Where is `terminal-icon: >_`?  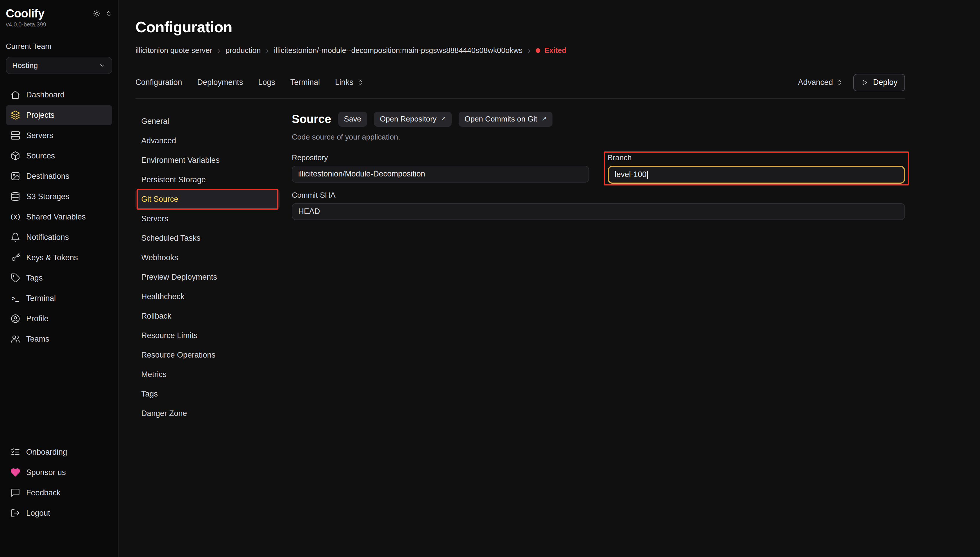
terminal-icon: >_ is located at coordinates (15, 298).